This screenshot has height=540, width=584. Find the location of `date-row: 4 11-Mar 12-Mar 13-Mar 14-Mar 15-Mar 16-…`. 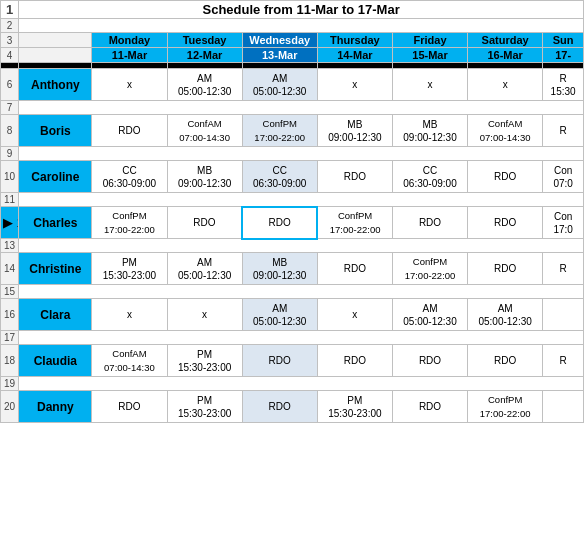

date-row: 4 11-Mar 12-Mar 13-Mar 14-Mar 15-Mar 16-… is located at coordinates (292, 56).